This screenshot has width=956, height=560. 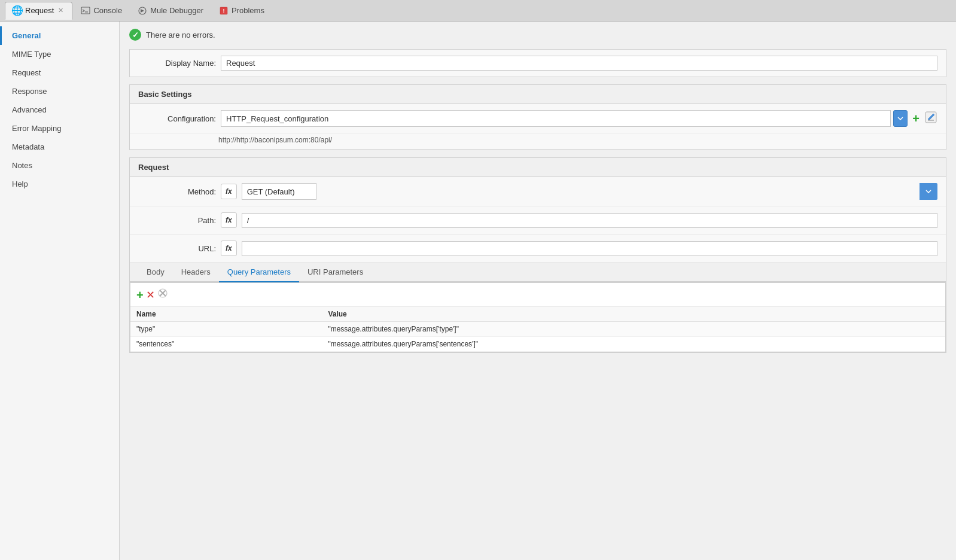 What do you see at coordinates (60, 91) in the screenshot?
I see `sidebar-item-response: Response` at bounding box center [60, 91].